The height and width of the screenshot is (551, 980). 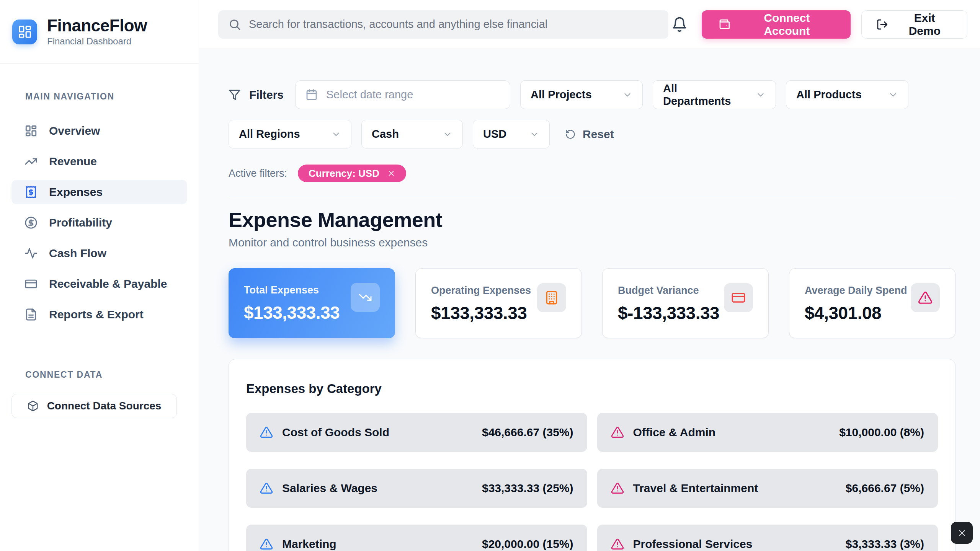 I want to click on search-input, so click(x=454, y=24).